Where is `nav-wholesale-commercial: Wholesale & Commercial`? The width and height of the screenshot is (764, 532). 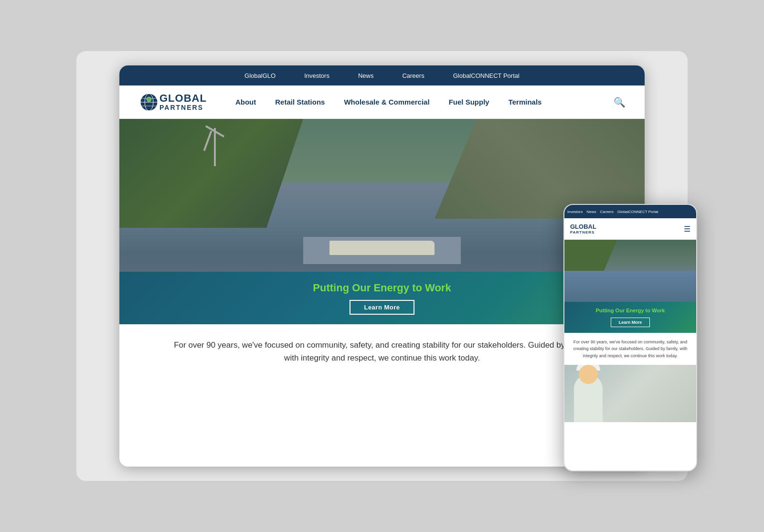
nav-wholesale-commercial: Wholesale & Commercial is located at coordinates (387, 102).